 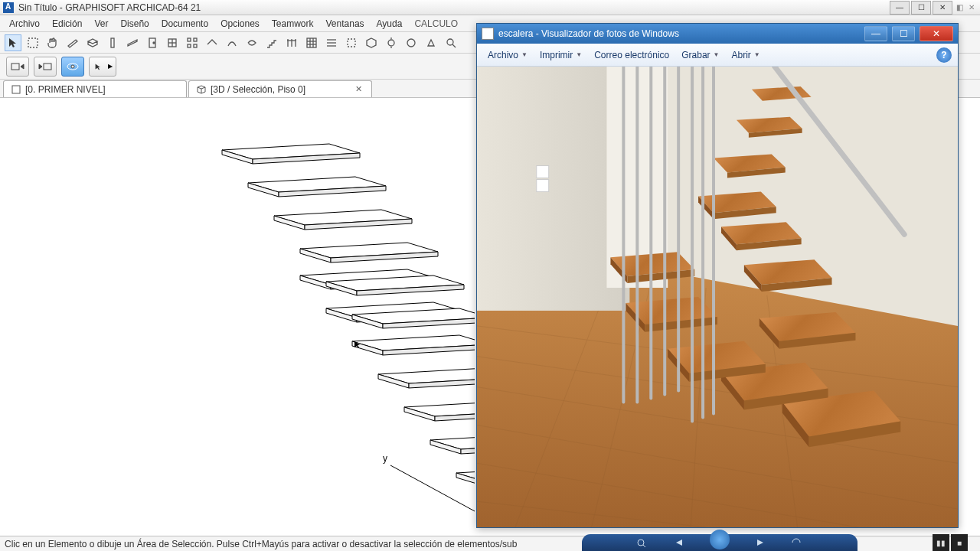 What do you see at coordinates (95, 89) in the screenshot?
I see `tab-floor-plan: [0. PRIMER NIVEL]` at bounding box center [95, 89].